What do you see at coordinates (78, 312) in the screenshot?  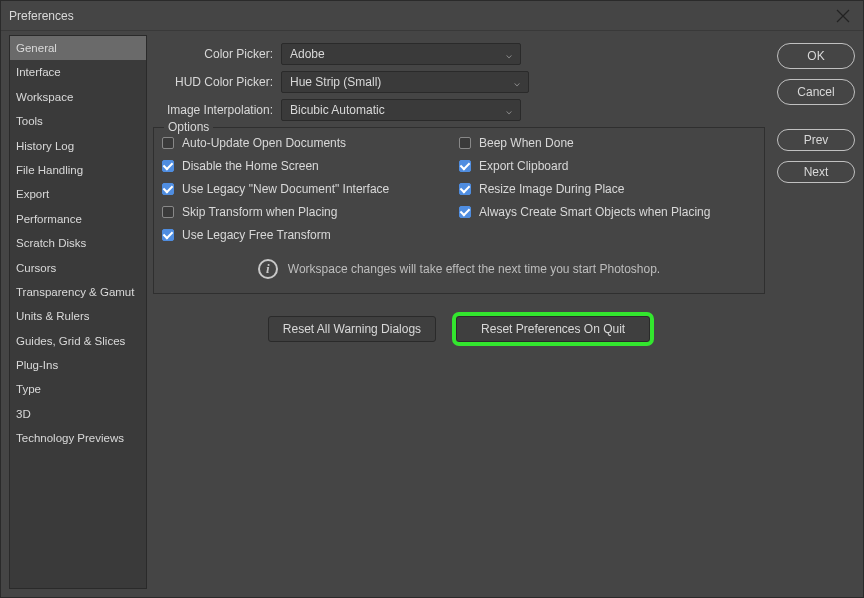 I see `sidebar: GeneralInterfaceWorkspaceToolsHistory Lo…` at bounding box center [78, 312].